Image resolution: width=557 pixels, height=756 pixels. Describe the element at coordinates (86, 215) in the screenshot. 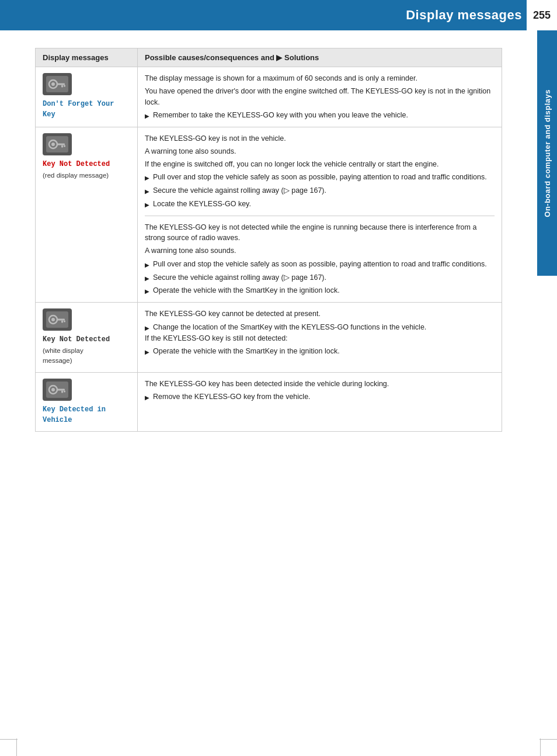

I see `message-cell-1: Key Not Detected(red display message)` at that location.